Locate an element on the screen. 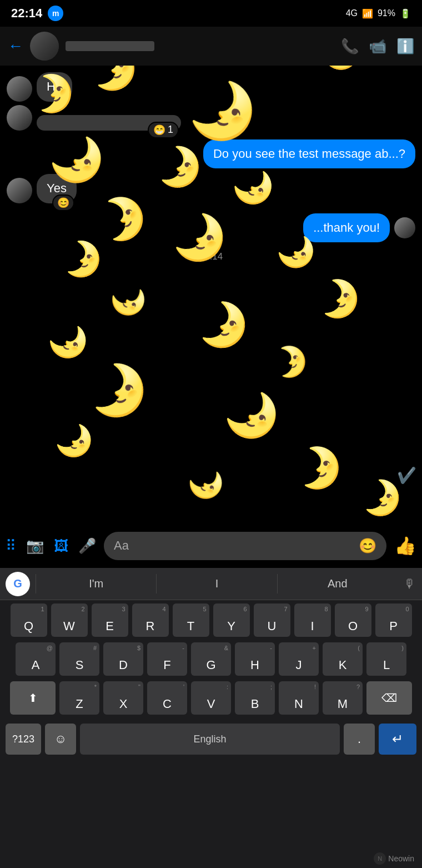 The height and width of the screenshot is (868, 422). keyboard-key-rows: 1Q2W3E4R5T6Y7U8I9O0P @A#S$D-F&G-H+J(K)L … is located at coordinates (211, 657).